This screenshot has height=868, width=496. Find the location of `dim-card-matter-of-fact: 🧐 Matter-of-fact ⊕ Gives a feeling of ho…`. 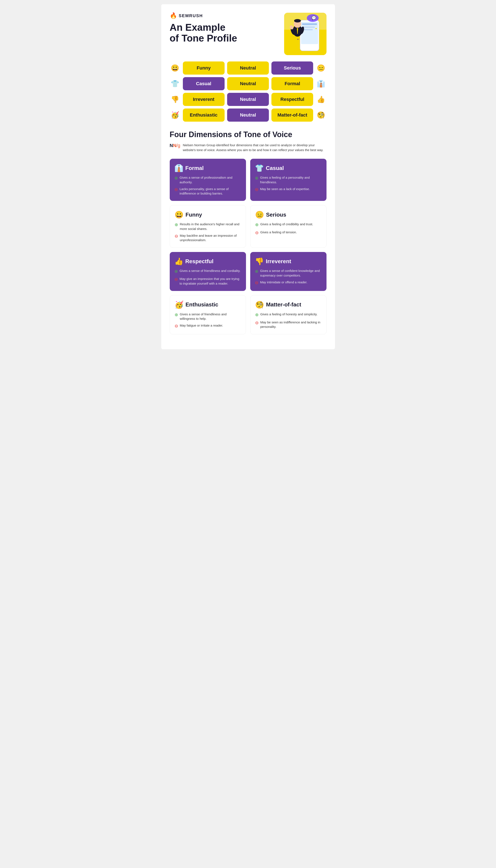

dim-card-matter-of-fact: 🧐 Matter-of-fact ⊕ Gives a feeling of ho… is located at coordinates (288, 315).